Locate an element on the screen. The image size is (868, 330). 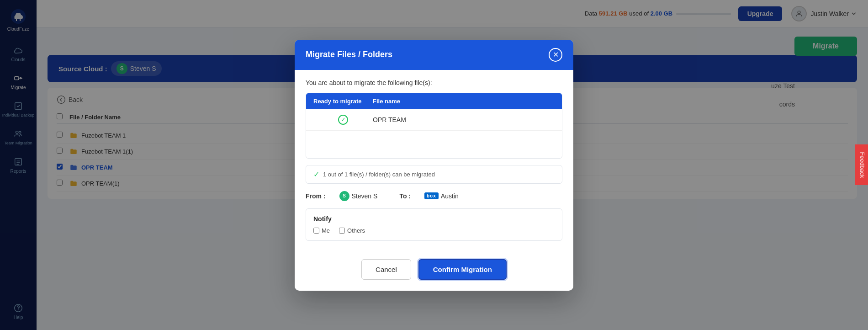
modal-footer: Cancel Confirm Migration is located at coordinates (434, 275).